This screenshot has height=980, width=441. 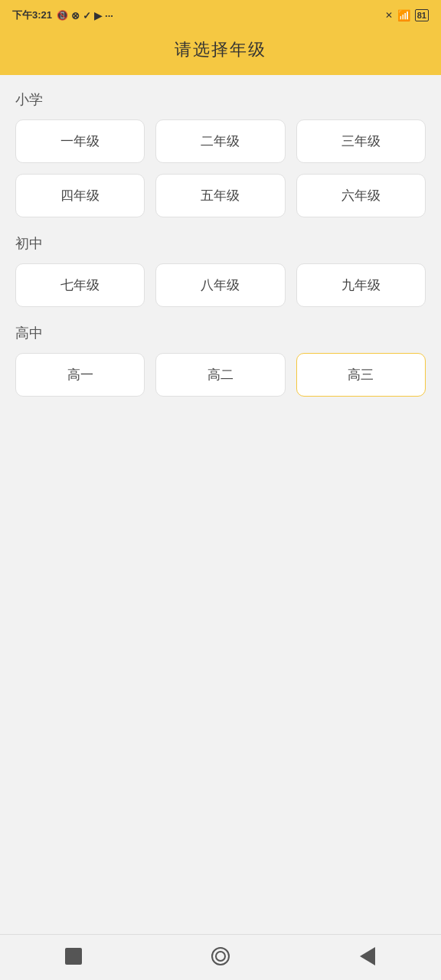 I want to click on time-display: 下午3:21, so click(x=32, y=15).